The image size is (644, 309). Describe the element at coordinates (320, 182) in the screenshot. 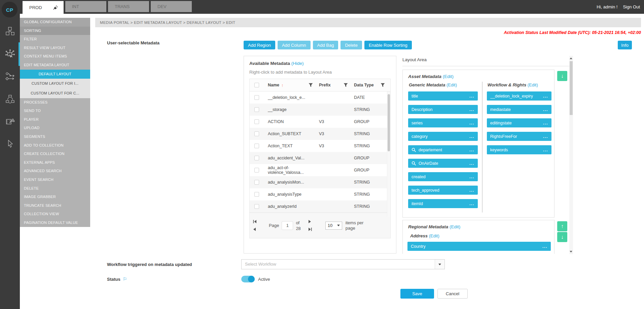

I see `table-row-adu-analysismon: adu_analysisMon...STRING` at that location.